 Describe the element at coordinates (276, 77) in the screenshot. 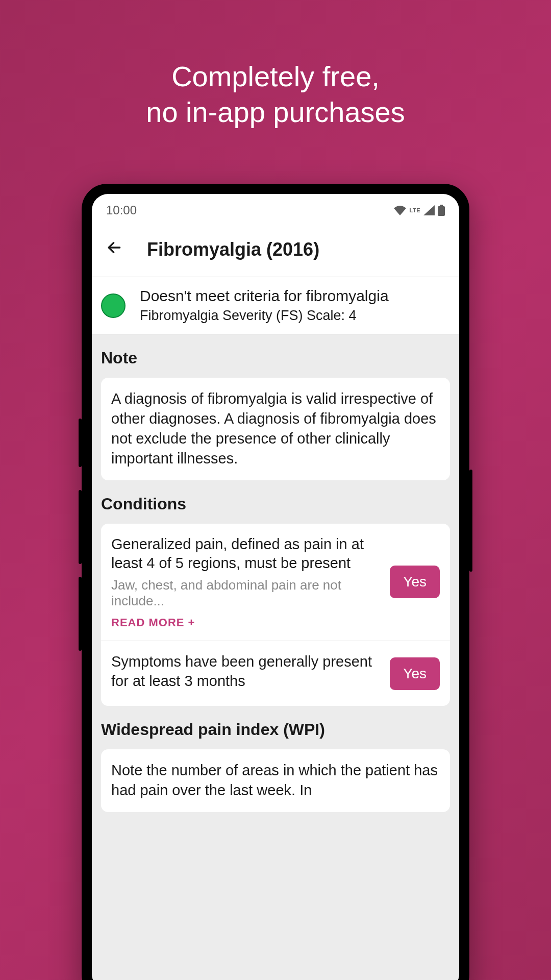

I see `promo-line-1: Completely free,` at that location.